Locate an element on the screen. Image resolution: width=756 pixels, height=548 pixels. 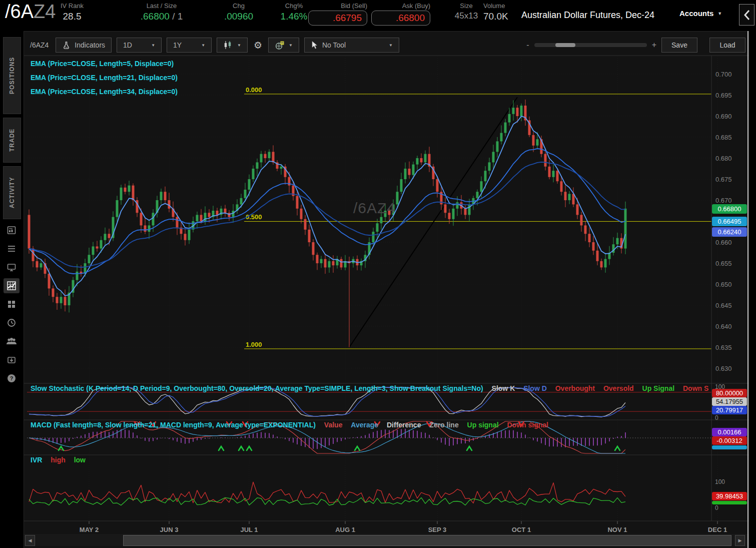
bid-button: .66795 is located at coordinates (338, 18).